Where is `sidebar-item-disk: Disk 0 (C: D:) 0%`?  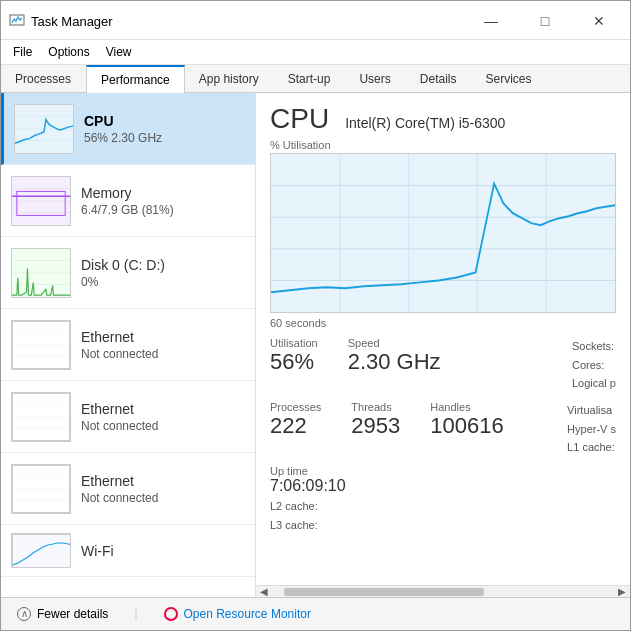
sidebar-item-disk: Disk 0 (C: D:) 0% is located at coordinates (128, 273).